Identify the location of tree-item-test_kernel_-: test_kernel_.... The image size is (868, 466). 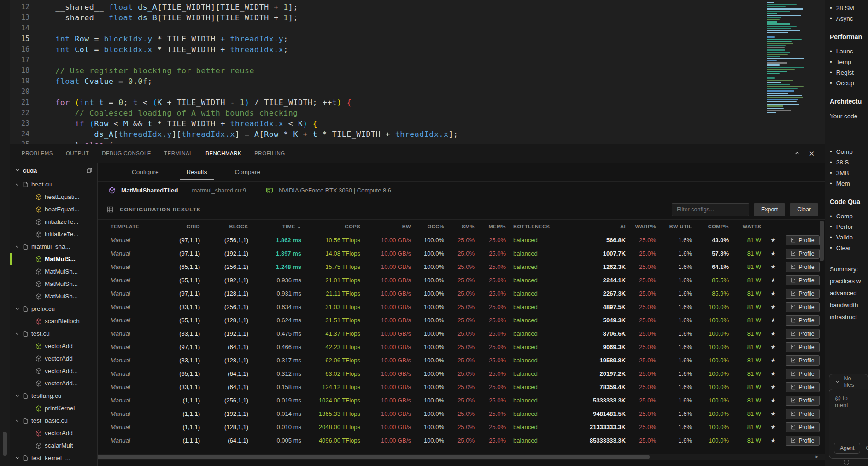
(53, 458).